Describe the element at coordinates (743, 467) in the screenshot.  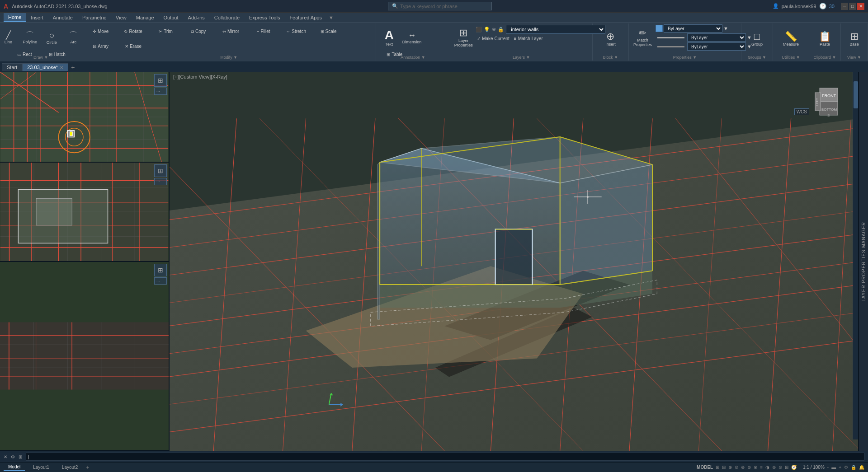
I see `object-snap-toggle: ⊛` at that location.